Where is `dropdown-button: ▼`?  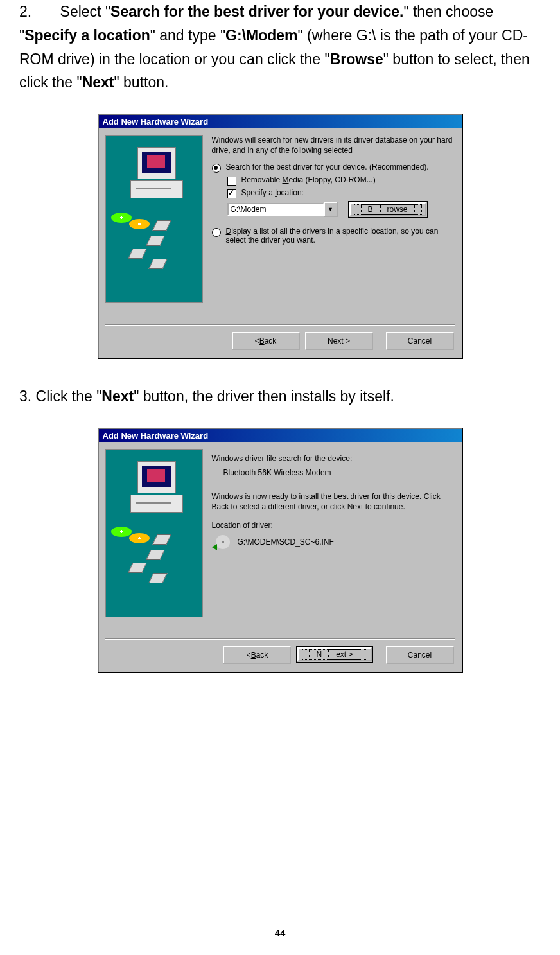
dropdown-button: ▼ is located at coordinates (331, 209).